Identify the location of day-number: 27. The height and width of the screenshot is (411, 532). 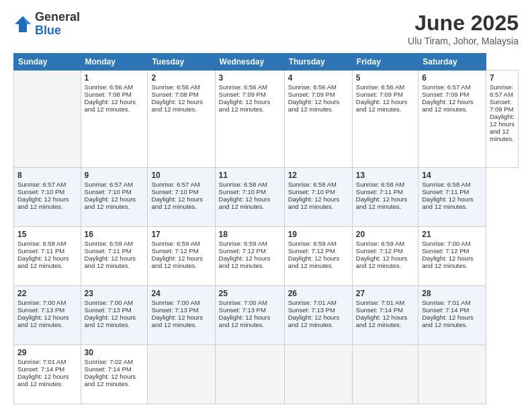
(386, 293).